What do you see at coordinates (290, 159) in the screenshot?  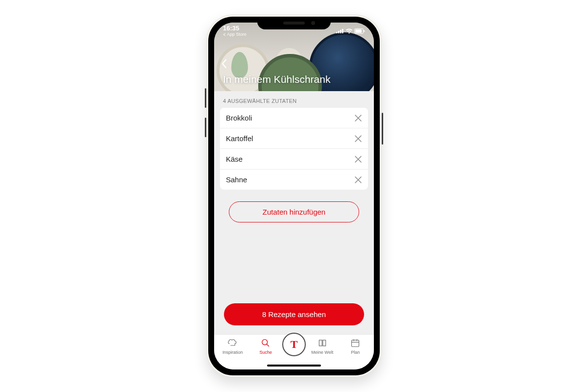 I see `ingredient-name: Käse` at bounding box center [290, 159].